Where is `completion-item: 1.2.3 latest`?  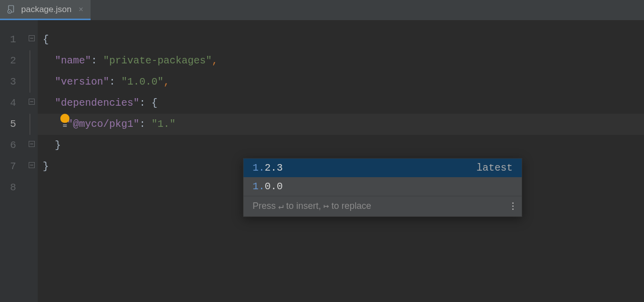
completion-item: 1.2.3 latest is located at coordinates (382, 168).